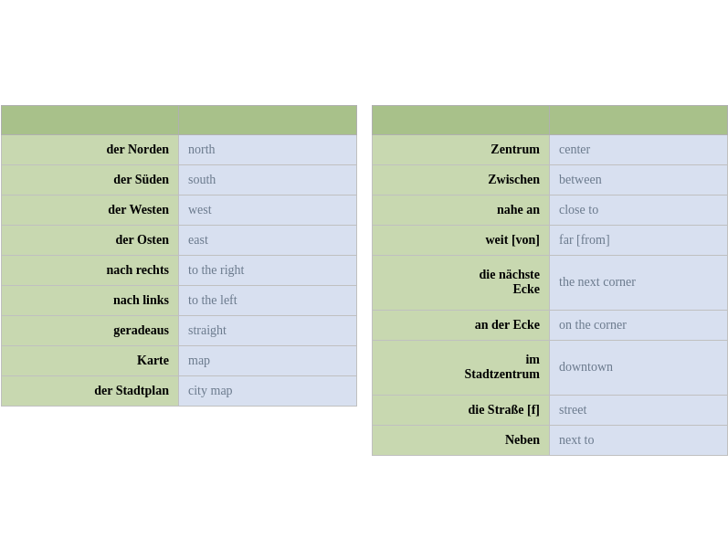 The image size is (728, 560). I want to click on german-term: imStadtzentrum, so click(460, 367).